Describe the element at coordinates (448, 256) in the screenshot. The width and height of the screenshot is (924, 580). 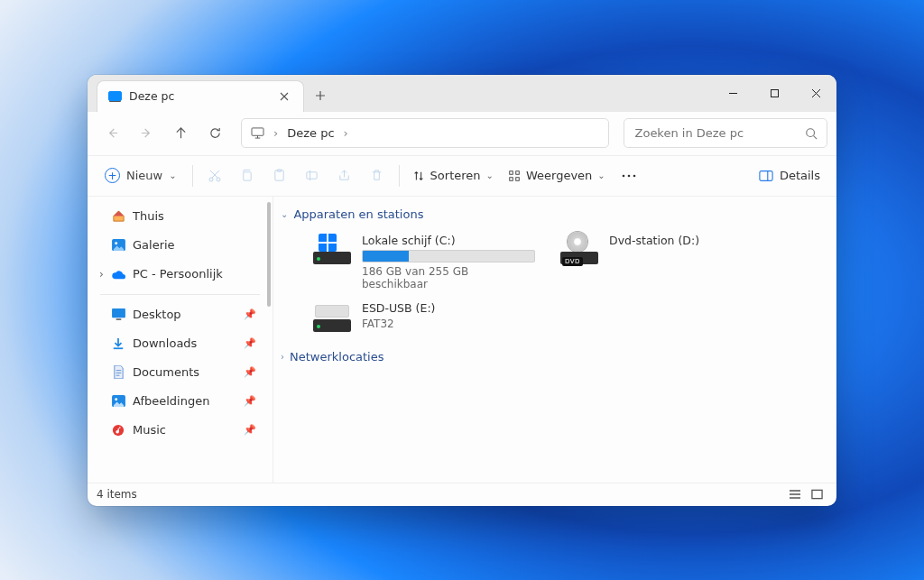
I see `drive-usage-bar` at that location.